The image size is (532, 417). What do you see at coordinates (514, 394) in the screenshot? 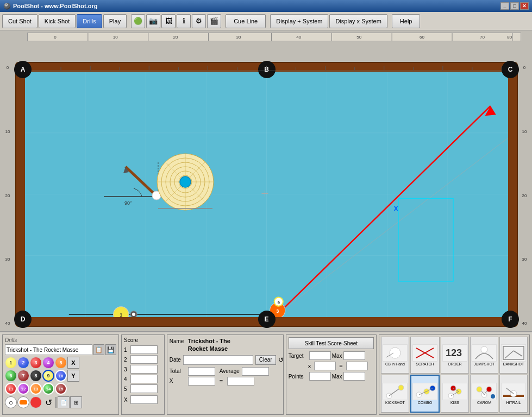
I see `shot-hitrail: HITRAIL` at bounding box center [514, 394].